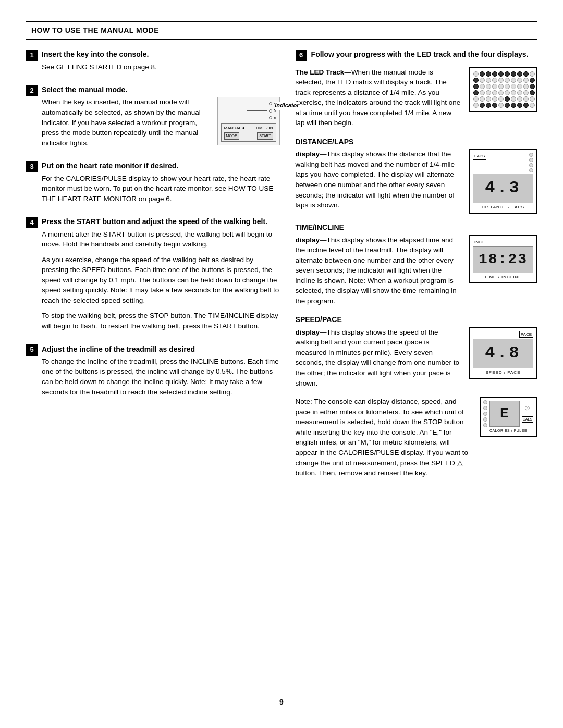 This screenshot has width=563, height=728. I want to click on led-track-subtitle: The LED Track, so click(320, 72).